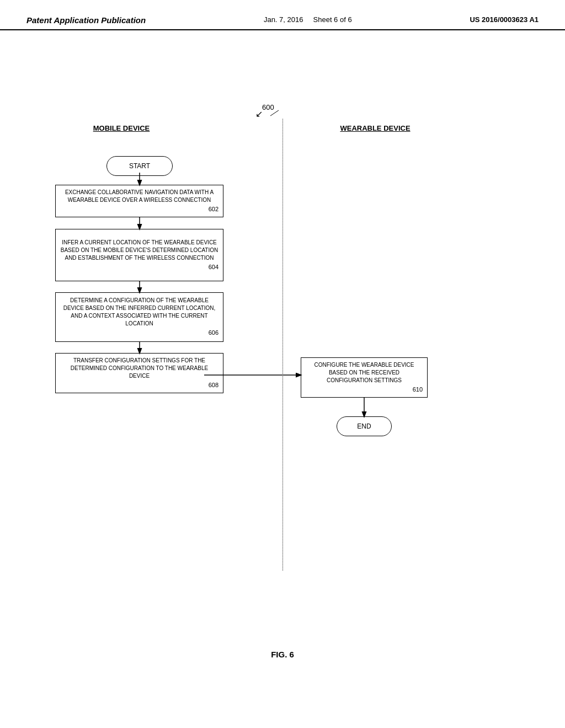  What do you see at coordinates (504, 20) in the screenshot?
I see `patent-number: US 2016/0003623 A1` at bounding box center [504, 20].